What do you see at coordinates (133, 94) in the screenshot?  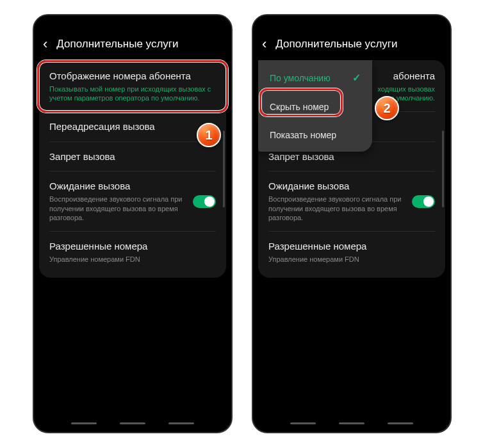 I see `setting-desc: Показывать мой номер при исходящих вызов…` at bounding box center [133, 94].